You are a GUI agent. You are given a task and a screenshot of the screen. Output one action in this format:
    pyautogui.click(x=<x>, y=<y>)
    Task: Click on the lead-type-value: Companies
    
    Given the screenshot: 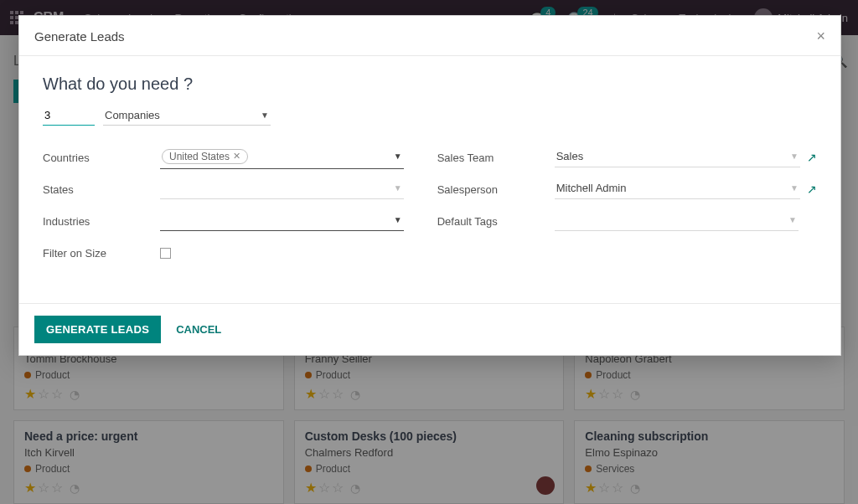 What is the action you would take?
    pyautogui.click(x=132, y=116)
    